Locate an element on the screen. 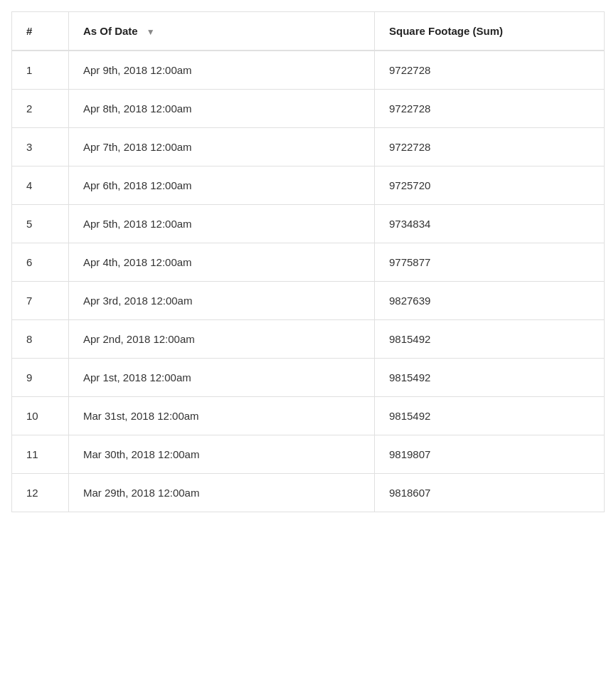 This screenshot has height=693, width=616. cell-num: 7 is located at coordinates (41, 301).